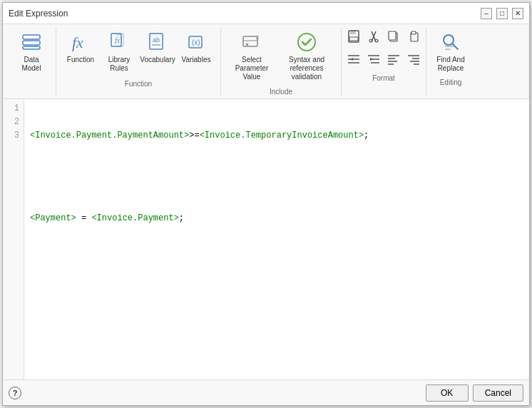  I want to click on variables-button: (x) Variables, so click(196, 52).